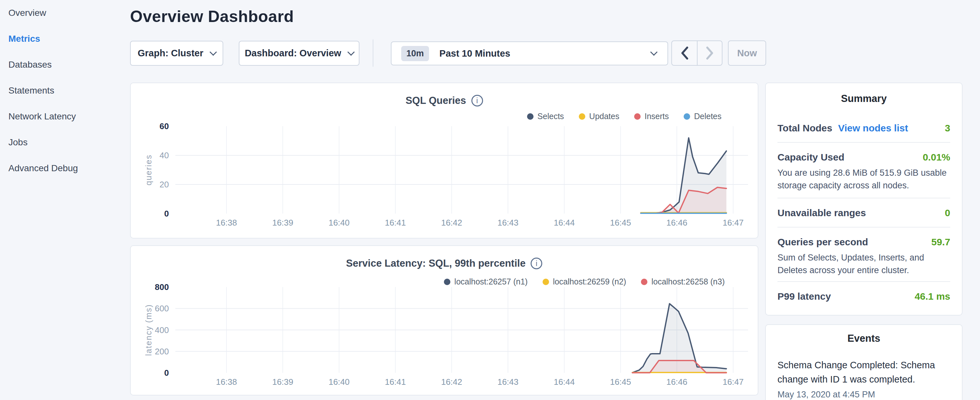  Describe the element at coordinates (164, 126) in the screenshot. I see `svg-text: 60` at that location.